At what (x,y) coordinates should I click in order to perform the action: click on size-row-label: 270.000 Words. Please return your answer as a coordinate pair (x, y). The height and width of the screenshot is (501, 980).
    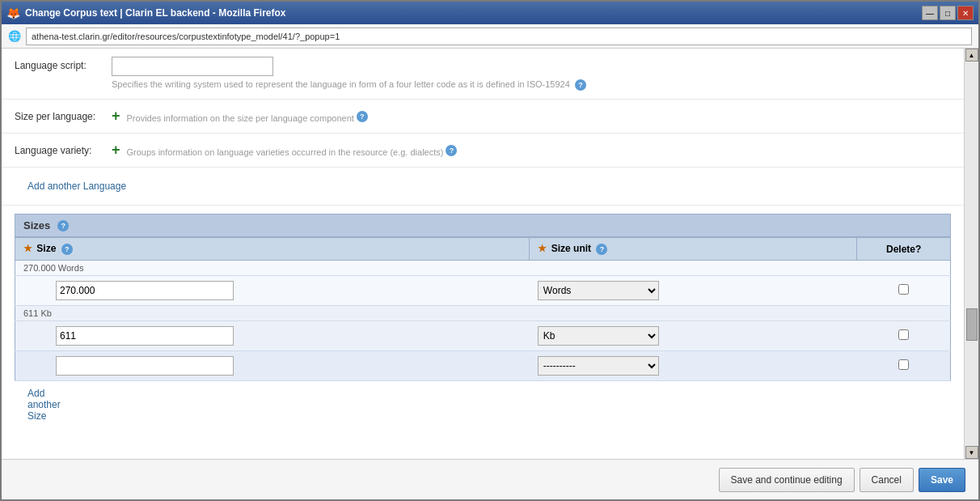
    Looking at the image, I should click on (484, 269).